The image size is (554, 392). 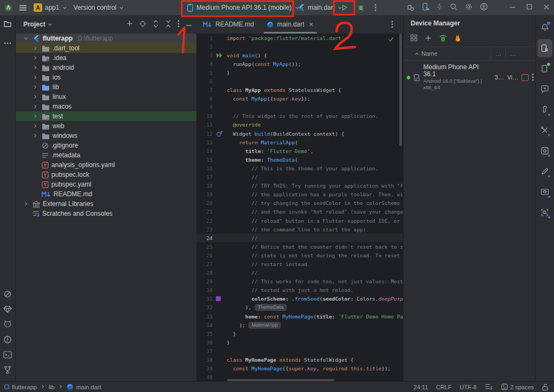 What do you see at coordinates (320, 8) in the screenshot?
I see `run-configuration-dropdown: main.dart` at bounding box center [320, 8].